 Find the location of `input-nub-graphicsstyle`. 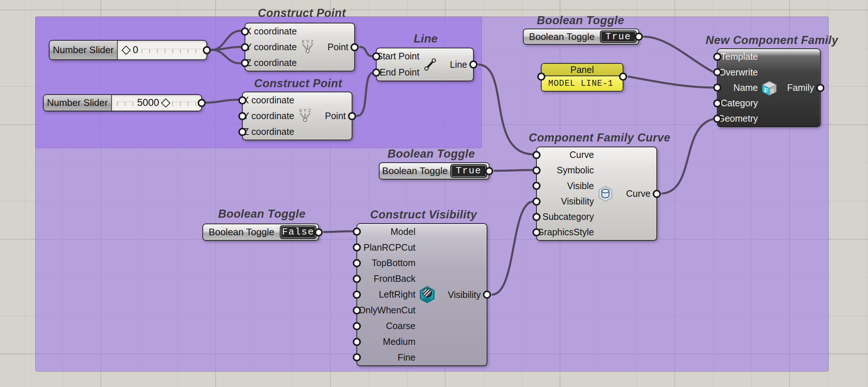

input-nub-graphicsstyle is located at coordinates (536, 232).